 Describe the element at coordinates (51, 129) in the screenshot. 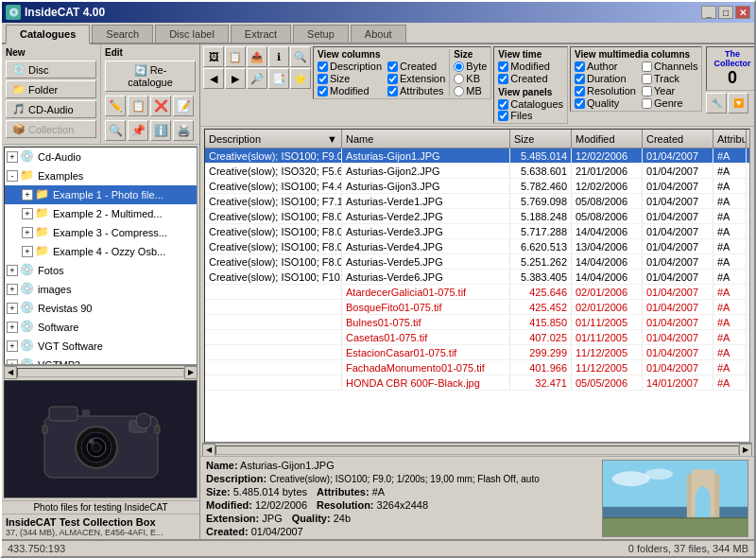

I see `new-collection-button: 📦 Collection` at that location.